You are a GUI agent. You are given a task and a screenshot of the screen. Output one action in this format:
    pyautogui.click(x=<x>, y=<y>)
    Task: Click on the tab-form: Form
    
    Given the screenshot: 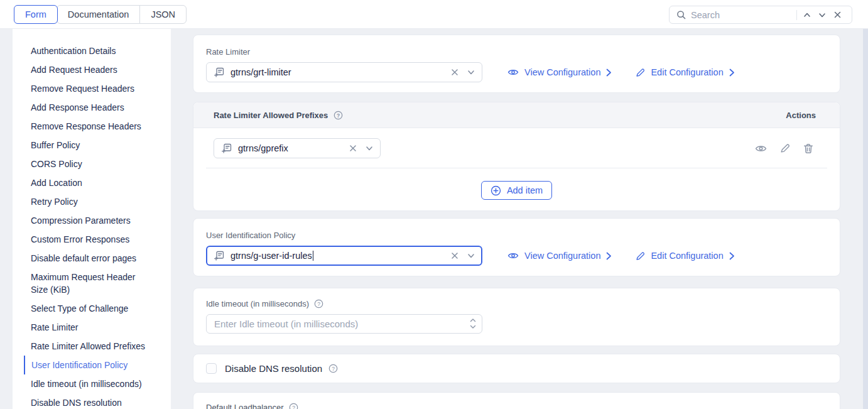 What is the action you would take?
    pyautogui.click(x=36, y=14)
    